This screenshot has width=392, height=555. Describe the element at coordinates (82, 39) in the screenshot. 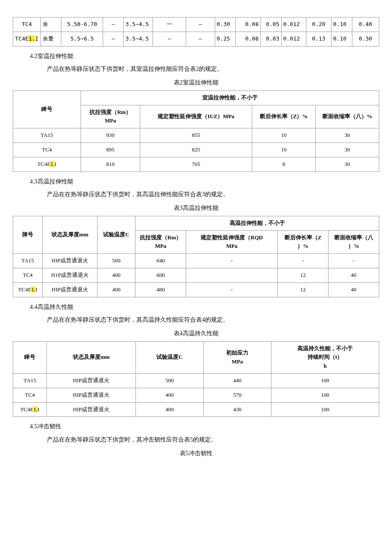

I see `cell: 5.5~6.5` at that location.